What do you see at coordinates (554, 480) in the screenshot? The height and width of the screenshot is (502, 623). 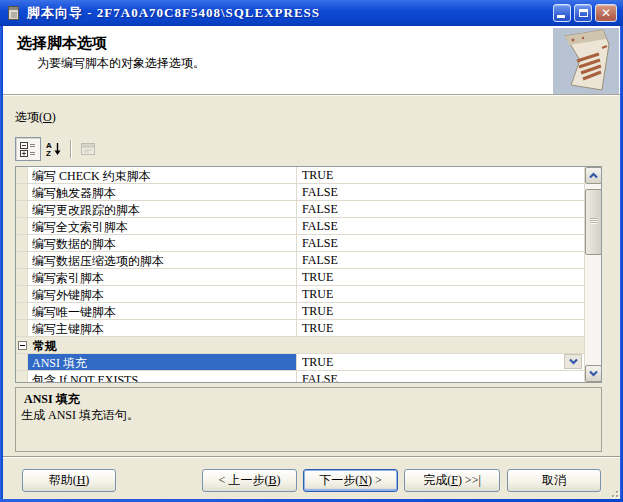 I see `cancel-button: 取消` at bounding box center [554, 480].